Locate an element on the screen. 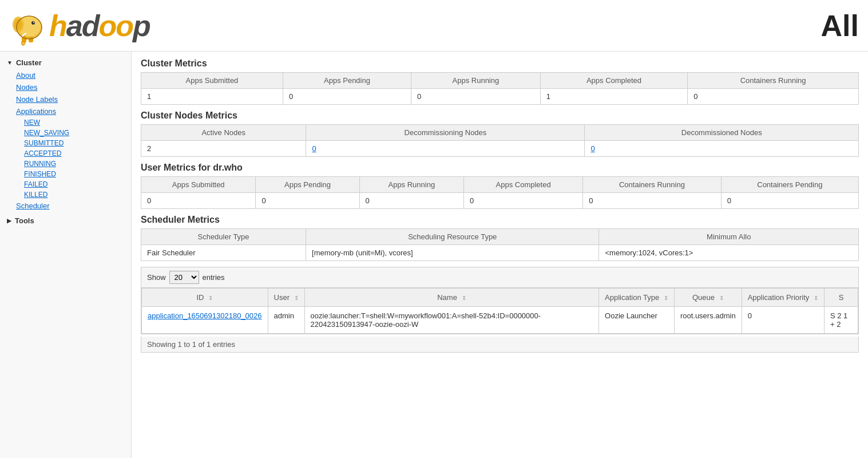  user-val-1: 0 is located at coordinates (308, 201).